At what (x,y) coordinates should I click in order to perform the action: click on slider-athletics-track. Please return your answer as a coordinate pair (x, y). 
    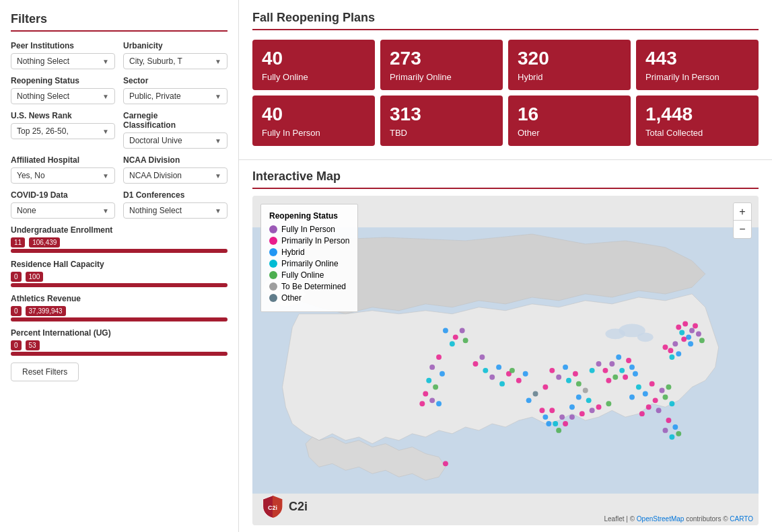
    Looking at the image, I should click on (119, 319).